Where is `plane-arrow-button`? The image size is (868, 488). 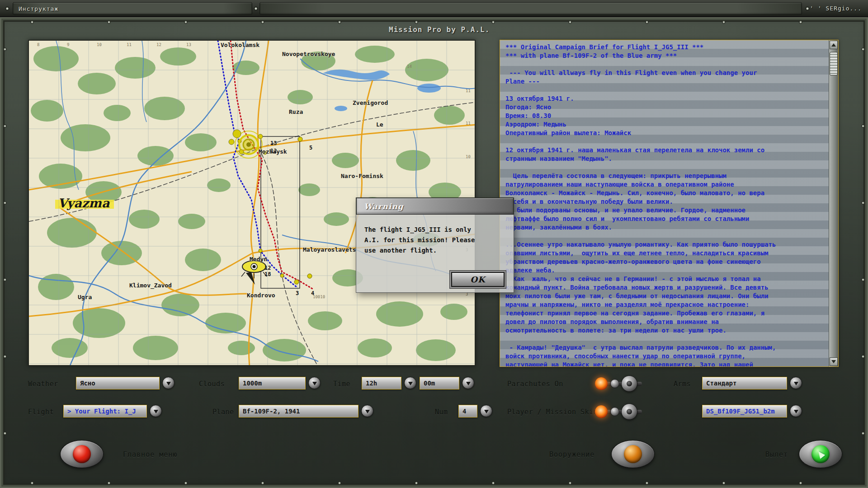
plane-arrow-button is located at coordinates (367, 411).